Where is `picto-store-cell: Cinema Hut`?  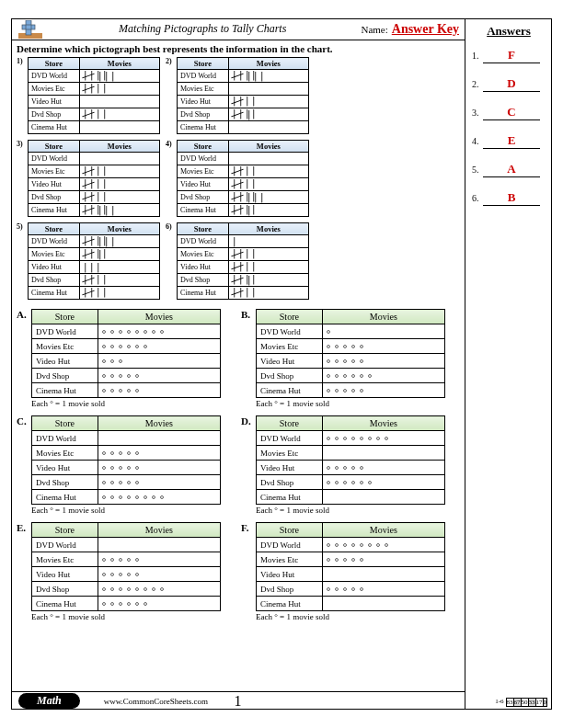
picto-store-cell: Cinema Hut is located at coordinates (65, 497).